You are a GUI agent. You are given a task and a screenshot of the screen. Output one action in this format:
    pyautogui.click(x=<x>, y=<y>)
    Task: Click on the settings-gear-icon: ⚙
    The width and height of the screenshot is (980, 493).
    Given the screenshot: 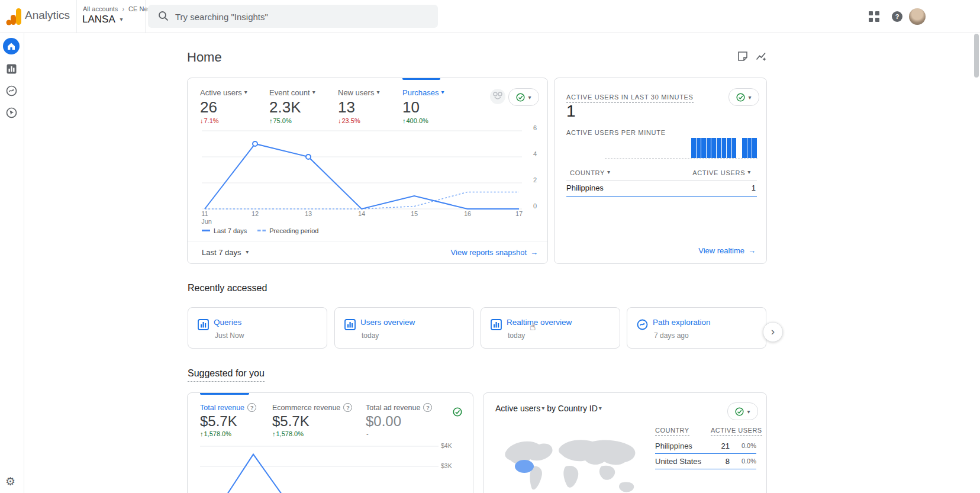 What is the action you would take?
    pyautogui.click(x=11, y=482)
    